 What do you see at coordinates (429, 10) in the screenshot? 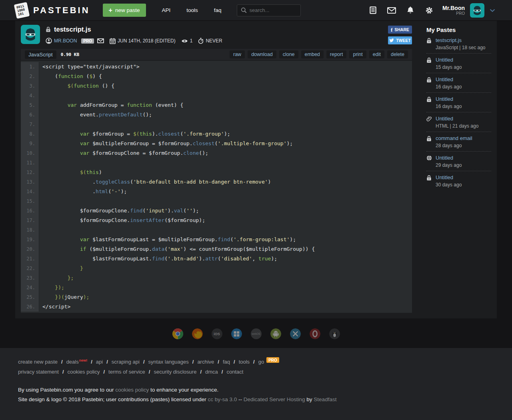
I see `settings-gear-icon` at bounding box center [429, 10].